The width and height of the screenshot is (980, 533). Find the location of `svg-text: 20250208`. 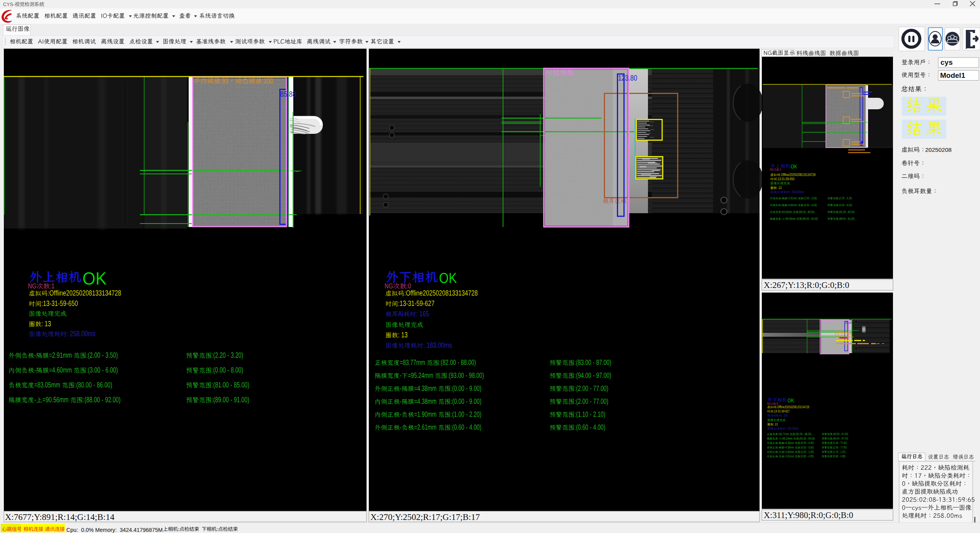

svg-text: 20250208 is located at coordinates (939, 150).